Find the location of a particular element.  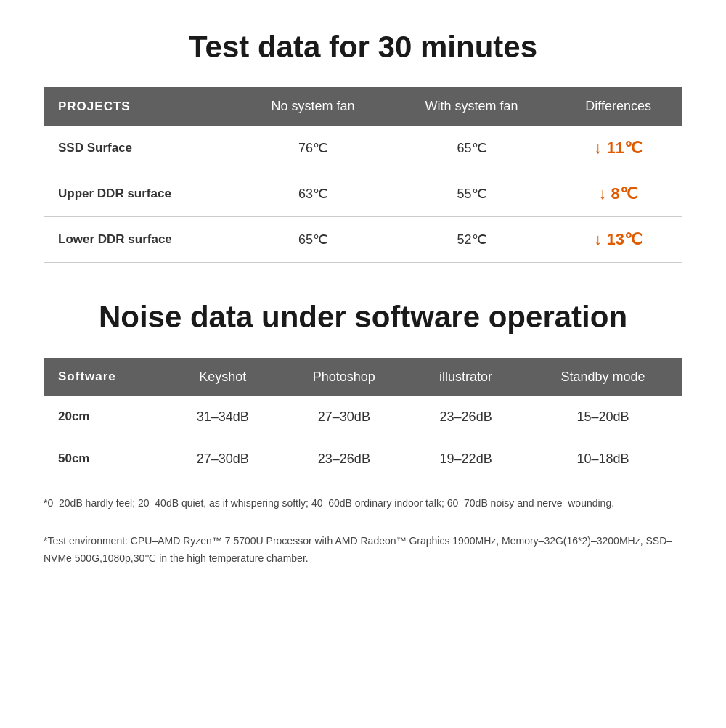

table-row: 50cm 27–30dB 23–26dB 19–22dB 10–18dB is located at coordinates (363, 459).